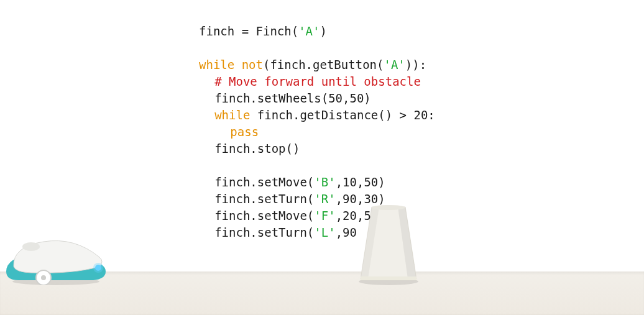 This screenshot has width=644, height=315. Describe the element at coordinates (56, 254) in the screenshot. I see `finch-robot-icon` at that location.